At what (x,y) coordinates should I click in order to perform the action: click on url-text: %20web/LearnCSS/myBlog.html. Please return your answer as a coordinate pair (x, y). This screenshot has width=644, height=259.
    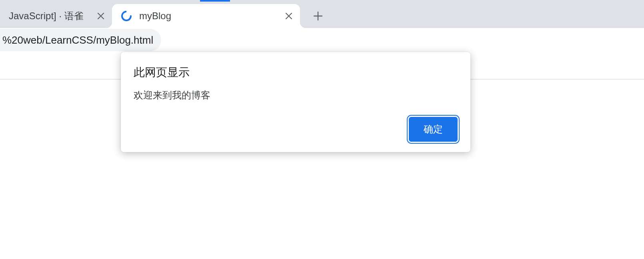
    Looking at the image, I should click on (78, 40).